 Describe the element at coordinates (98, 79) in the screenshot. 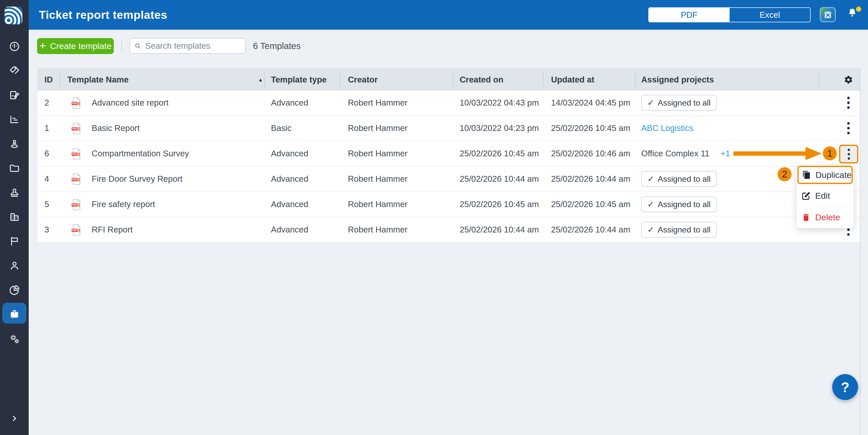

I see `col-header-name: Template Name` at that location.